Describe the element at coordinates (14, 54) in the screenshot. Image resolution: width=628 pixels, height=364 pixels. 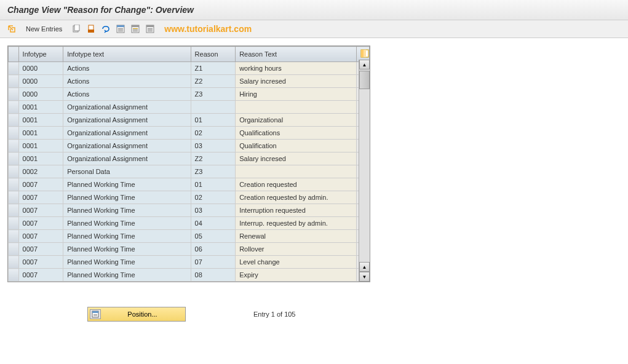
I see `select-all-cell` at that location.